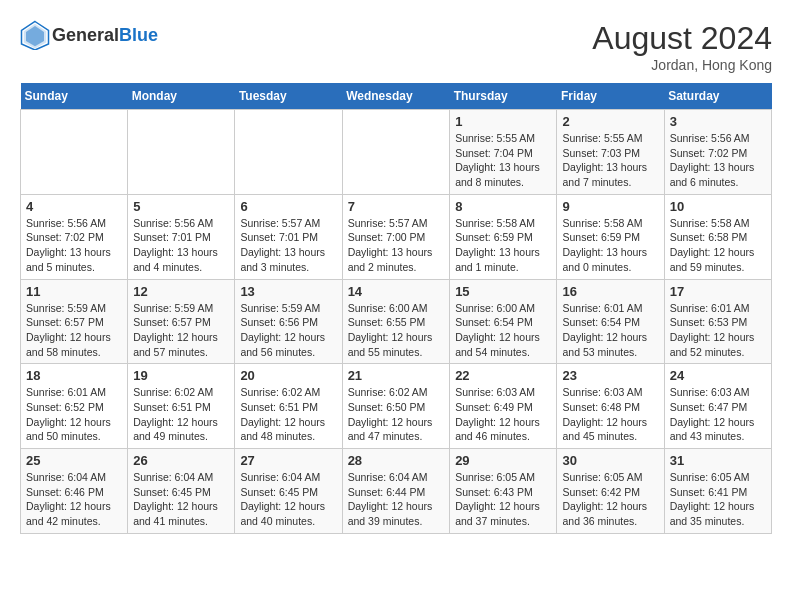 The height and width of the screenshot is (612, 792). What do you see at coordinates (396, 376) in the screenshot?
I see `day-number: 21` at bounding box center [396, 376].